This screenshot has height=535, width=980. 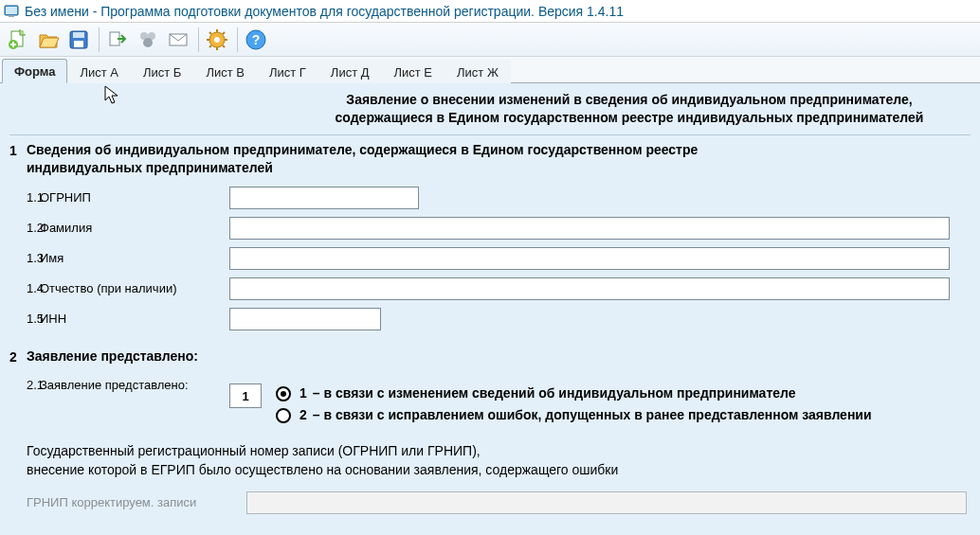 I want to click on tab-sheet-v: Лист В, so click(x=226, y=72).